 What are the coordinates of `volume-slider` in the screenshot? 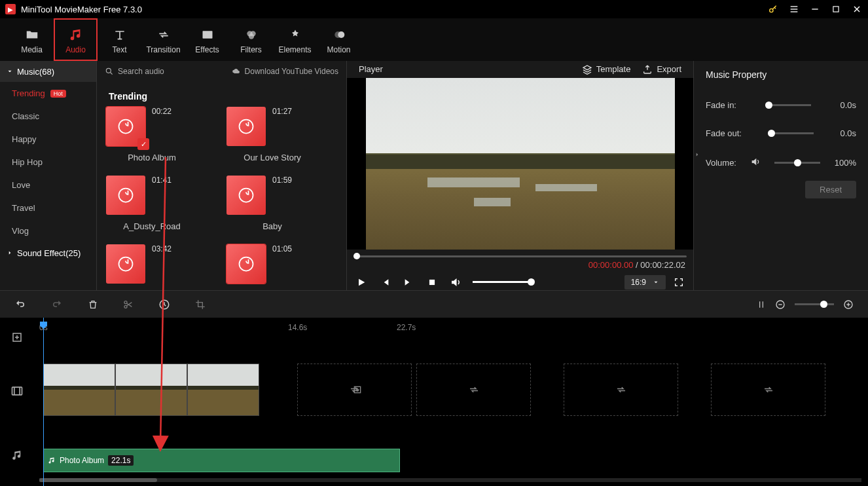 It's located at (502, 282).